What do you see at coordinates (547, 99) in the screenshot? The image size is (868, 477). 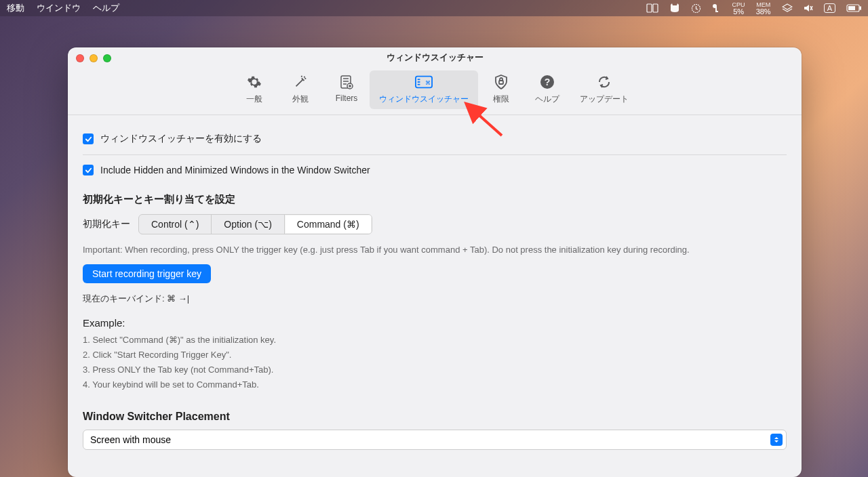 I see `tab-help-label: ヘルプ` at bounding box center [547, 99].